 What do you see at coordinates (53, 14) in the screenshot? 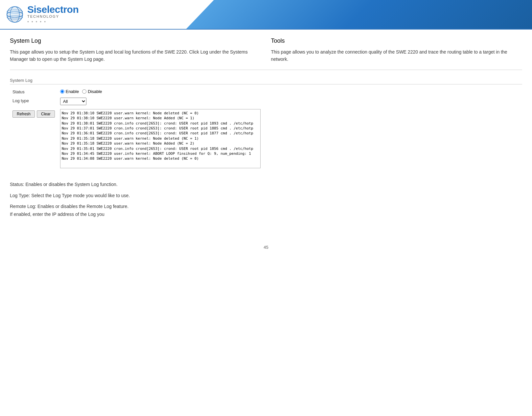
I see `logo-text: Siselectron TECHNOLOGY • • • • •` at bounding box center [53, 14].